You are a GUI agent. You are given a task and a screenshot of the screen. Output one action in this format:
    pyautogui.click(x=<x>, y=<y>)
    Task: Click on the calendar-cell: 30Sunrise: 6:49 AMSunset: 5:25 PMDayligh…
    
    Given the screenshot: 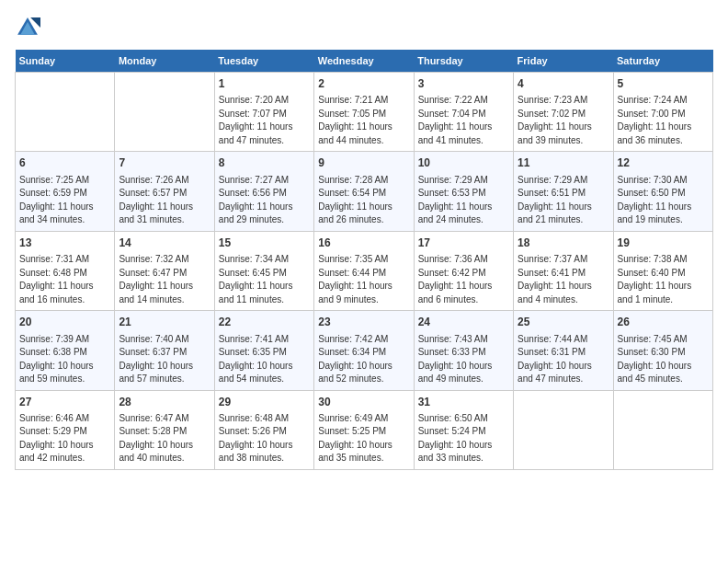 What is the action you would take?
    pyautogui.click(x=364, y=430)
    